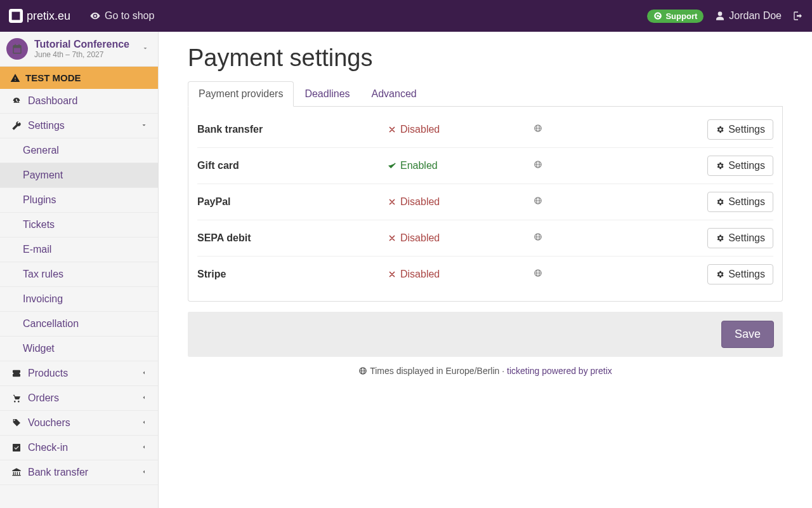  Describe the element at coordinates (485, 237) in the screenshot. I see `provider-row: SEPA debitDisabledSettings` at that location.